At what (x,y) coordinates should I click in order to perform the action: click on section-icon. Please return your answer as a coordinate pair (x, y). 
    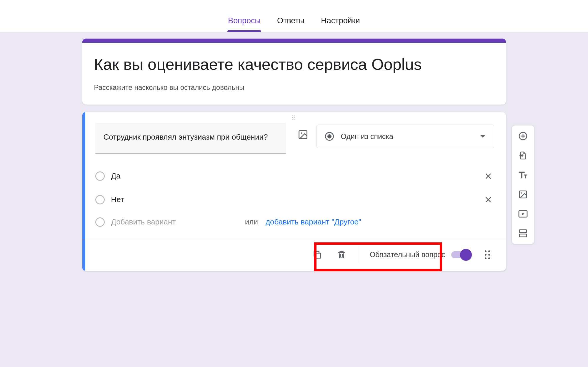
    Looking at the image, I should click on (523, 233).